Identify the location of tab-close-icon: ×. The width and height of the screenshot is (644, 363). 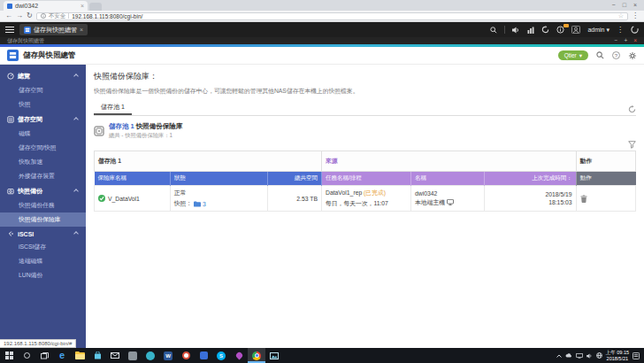
(82, 5).